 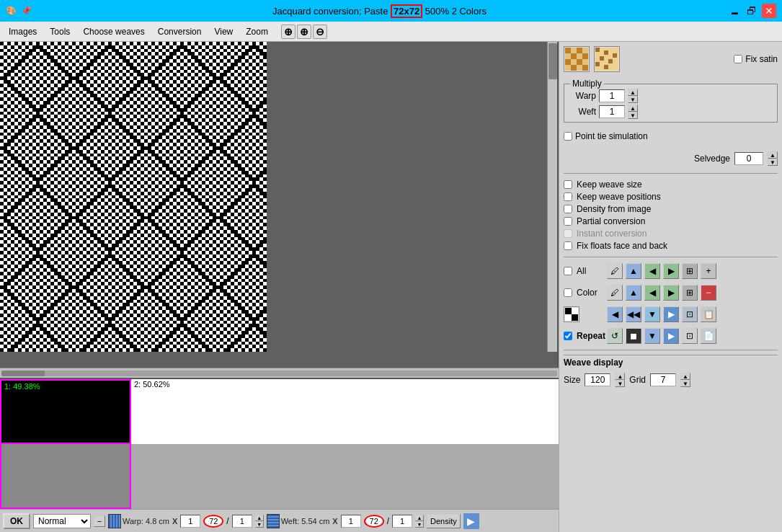 I want to click on fix-satin-label: Fix satin, so click(x=761, y=59).